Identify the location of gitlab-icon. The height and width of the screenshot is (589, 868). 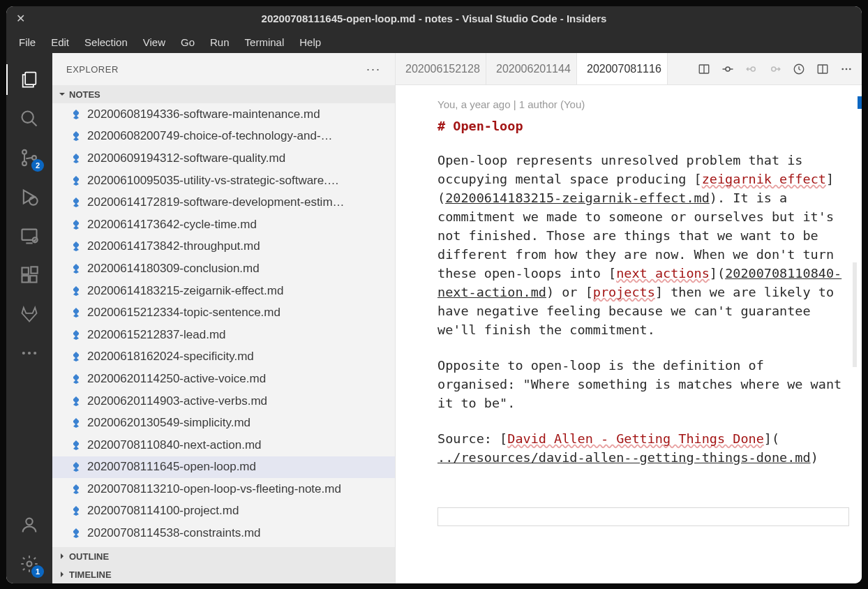
(29, 314).